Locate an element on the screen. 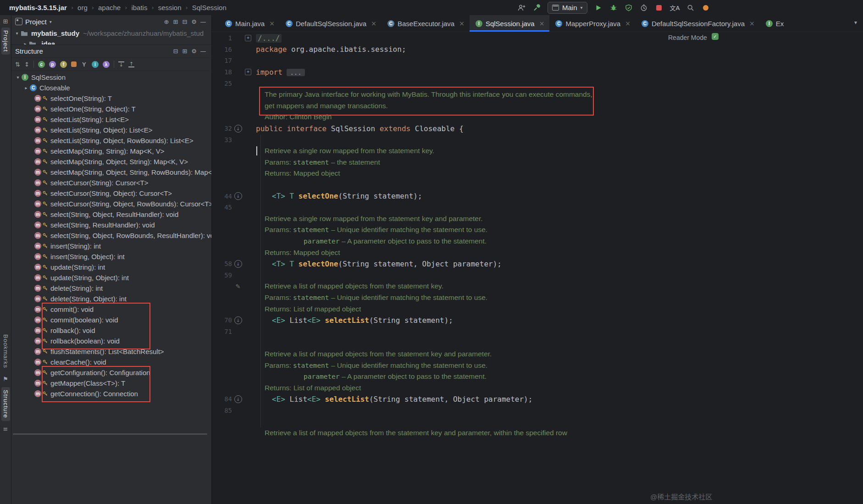  filter-badge-icon: p is located at coordinates (52, 64).